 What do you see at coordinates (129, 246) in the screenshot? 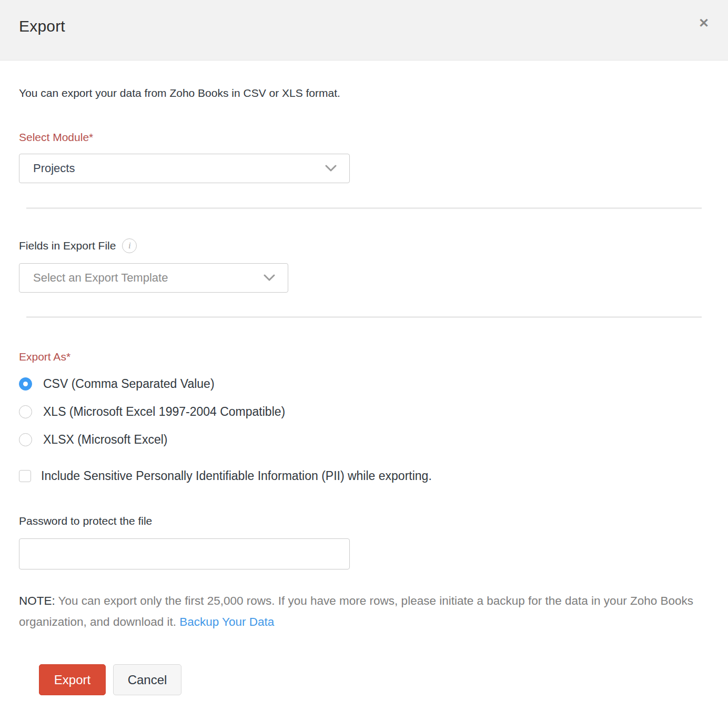
I see `info-icon: i` at bounding box center [129, 246].